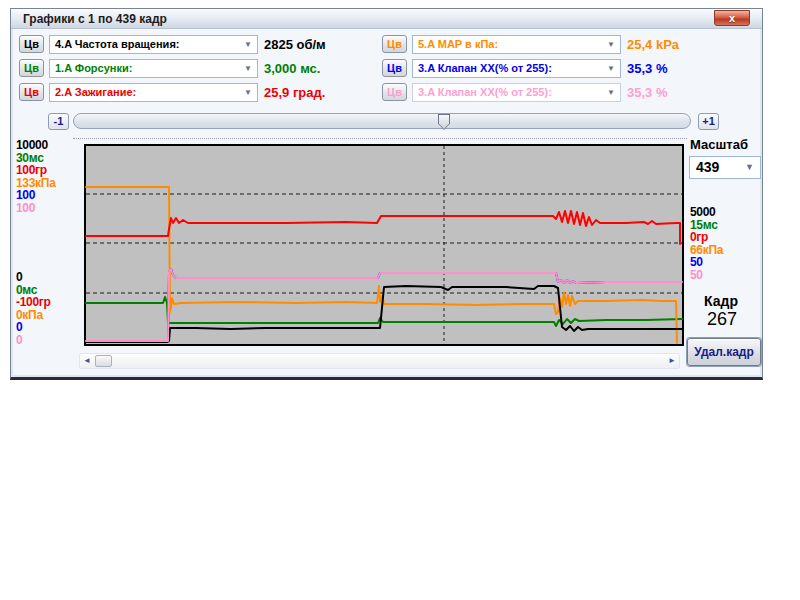  Describe the element at coordinates (485, 68) in the screenshot. I see `channel-select-valve-blue-label: 3.A Клапан XX(% от 255):` at that location.